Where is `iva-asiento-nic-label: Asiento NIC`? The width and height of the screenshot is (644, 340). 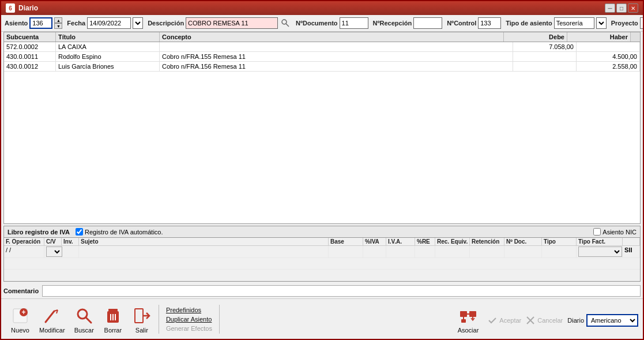 iva-asiento-nic-label: Asiento NIC is located at coordinates (619, 232).